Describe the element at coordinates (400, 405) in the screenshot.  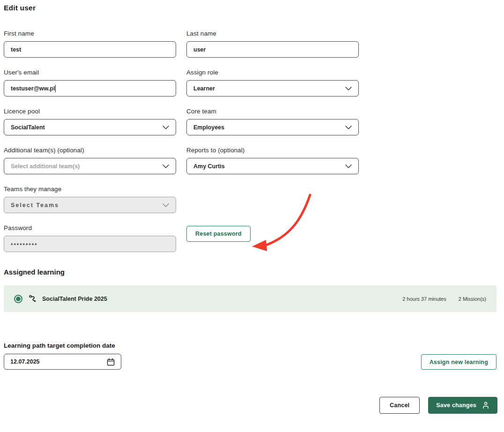
I see `cancel-button: Cancel` at that location.